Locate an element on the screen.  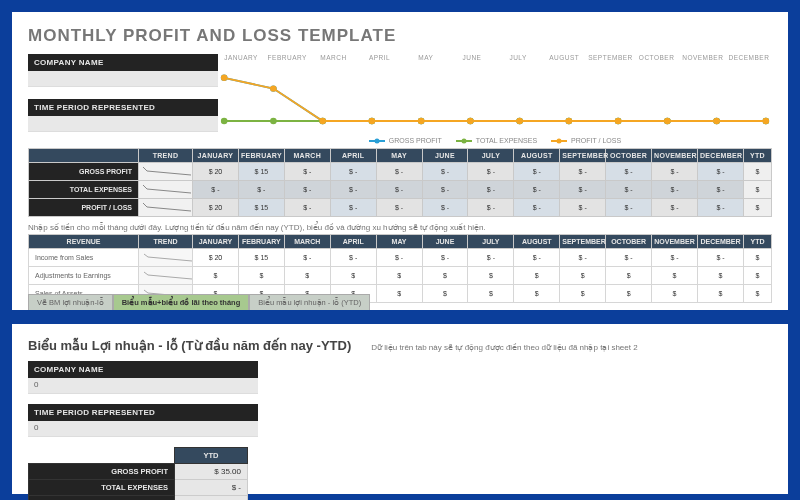
company-name-input is located at coordinates (123, 79).